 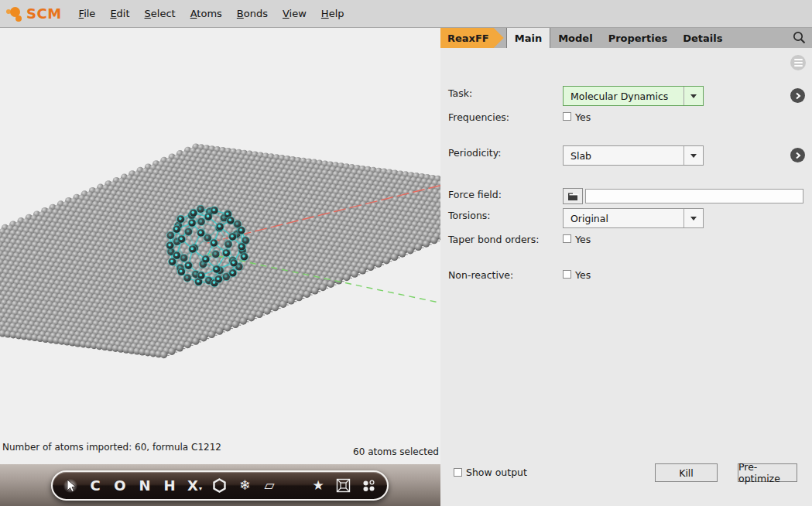 I want to click on element-carbon-button: C, so click(x=95, y=486).